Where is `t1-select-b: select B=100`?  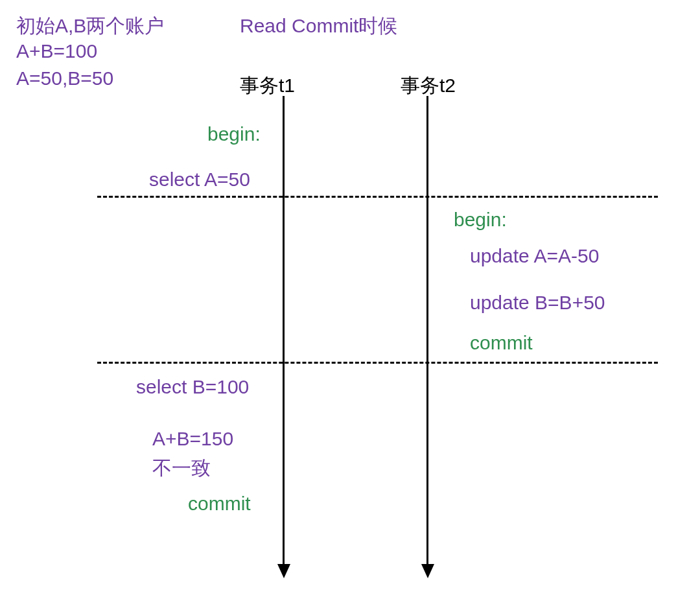
t1-select-b: select B=100 is located at coordinates (192, 387).